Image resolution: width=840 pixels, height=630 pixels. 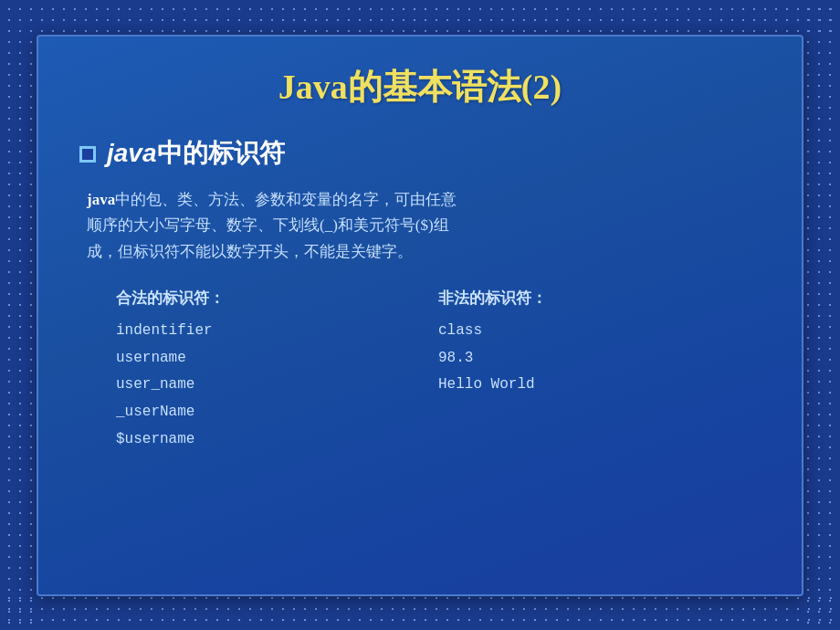 What do you see at coordinates (278, 371) in the screenshot?
I see `valid-col: 合法的标识符： indentifier username user_name _…` at bounding box center [278, 371].